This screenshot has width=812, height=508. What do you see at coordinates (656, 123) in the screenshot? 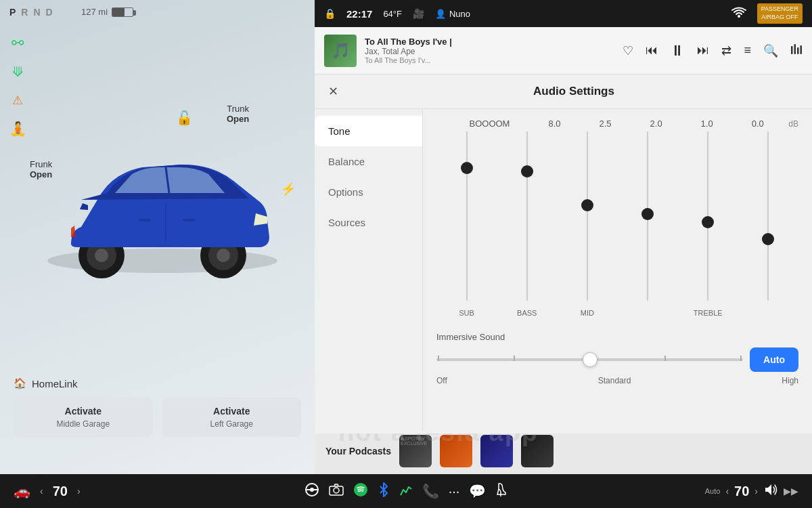
I see `eq-val-3: 2.0` at bounding box center [656, 123].